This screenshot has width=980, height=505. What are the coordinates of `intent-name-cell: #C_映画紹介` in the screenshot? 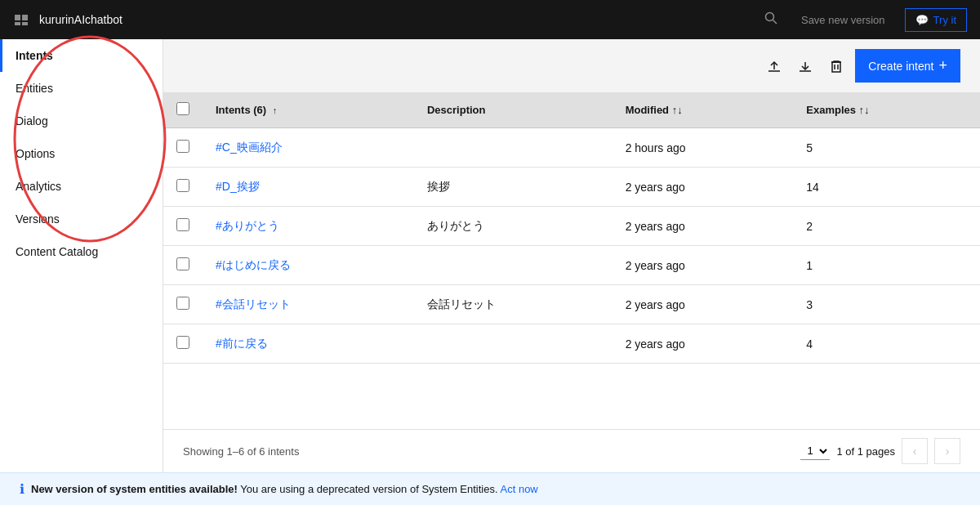 It's located at (309, 148).